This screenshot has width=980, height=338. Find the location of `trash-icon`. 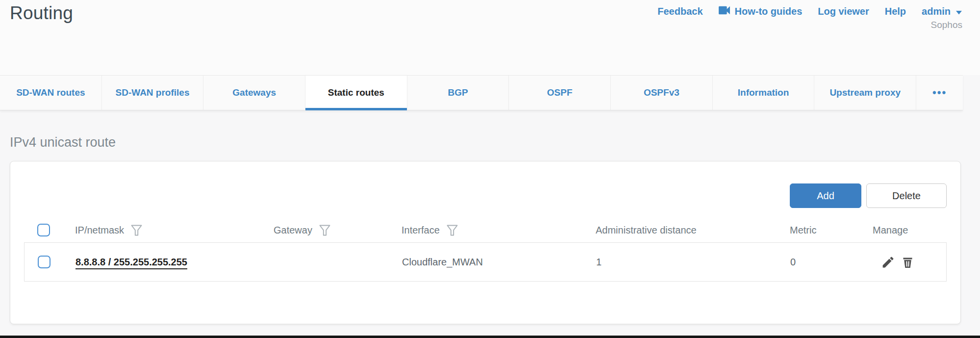

trash-icon is located at coordinates (908, 262).